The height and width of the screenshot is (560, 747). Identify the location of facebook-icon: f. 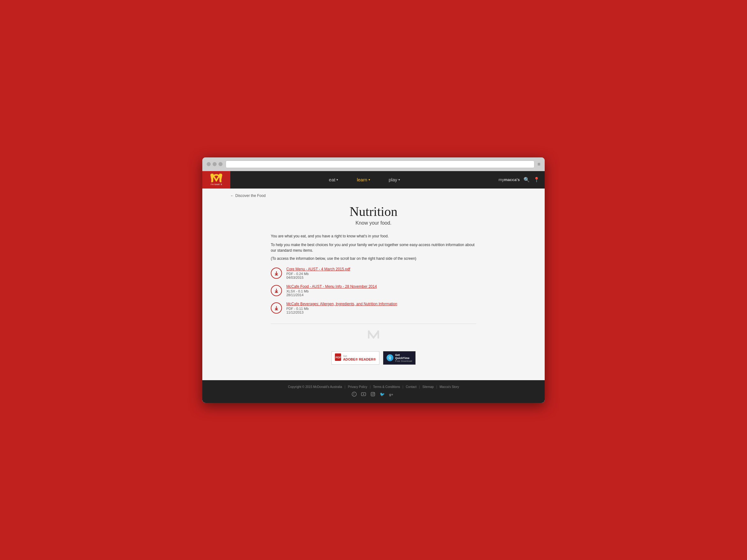
(354, 395).